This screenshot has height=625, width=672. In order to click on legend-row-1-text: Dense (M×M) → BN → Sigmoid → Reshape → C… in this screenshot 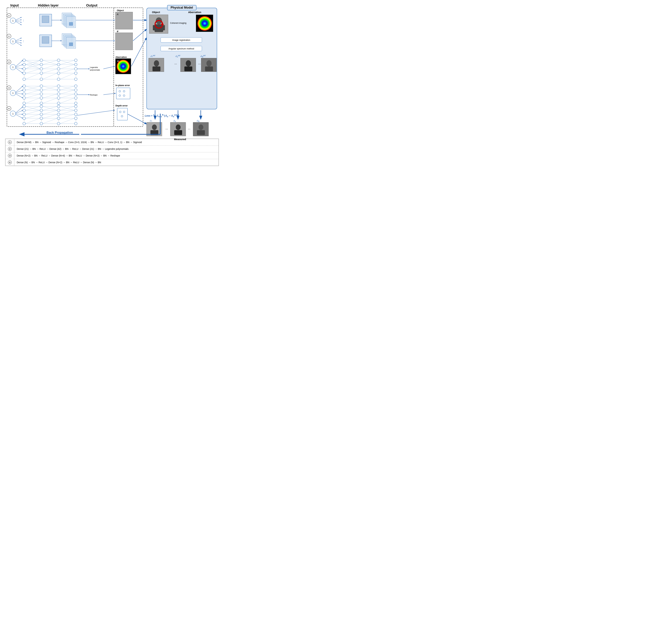, I will do `click(116, 142)`.